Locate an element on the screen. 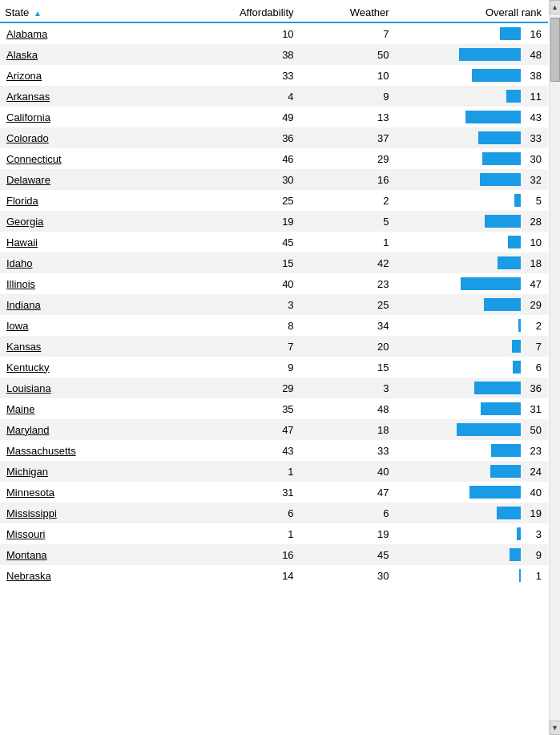 The image size is (560, 735). rank-number: 48 is located at coordinates (533, 55).